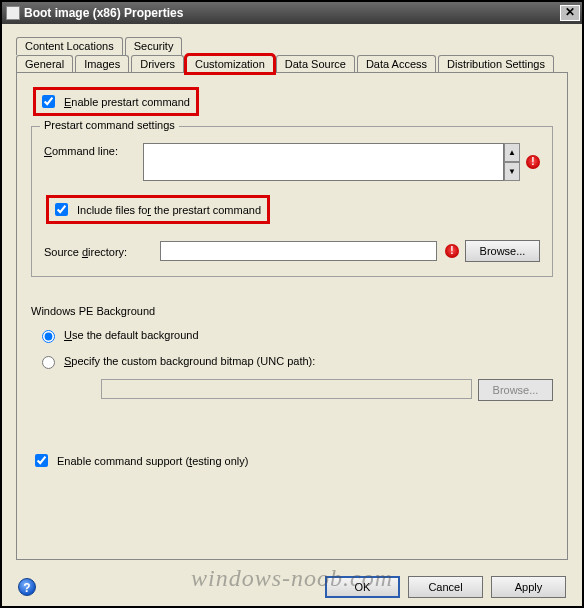  What do you see at coordinates (512, 162) in the screenshot?
I see `command-line-spin: ▲ ▼` at bounding box center [512, 162].